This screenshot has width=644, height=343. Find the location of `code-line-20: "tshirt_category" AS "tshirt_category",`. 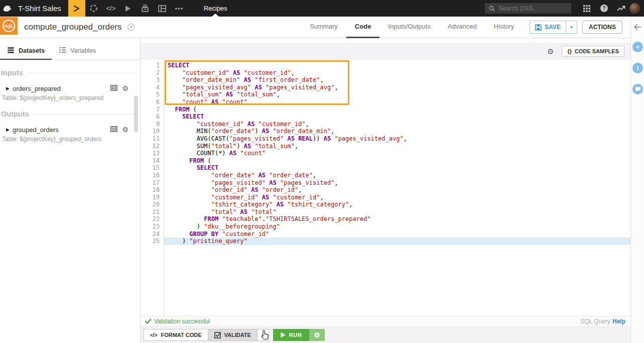

code-line-20: "tshirt_category" AS "tshirt_category", is located at coordinates (398, 205).